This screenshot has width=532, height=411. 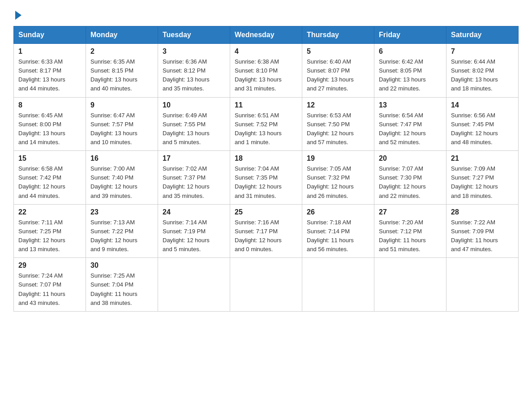 I want to click on calendar-cell: 25 Sunrise: 7:16 AMSunset: 7:17 PMDaylig…, so click(x=266, y=231).